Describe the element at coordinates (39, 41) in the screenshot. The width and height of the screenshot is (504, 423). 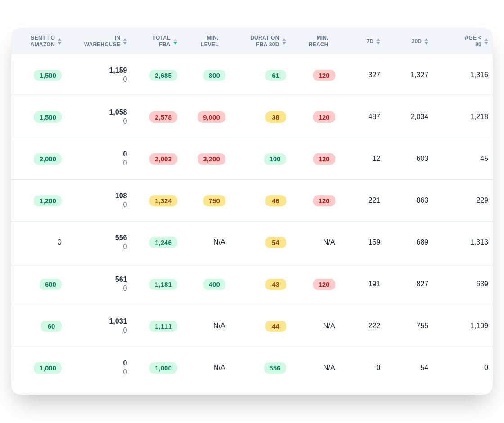
I see `column-header-sent_to_amazon: SENT TO AMAZON` at that location.